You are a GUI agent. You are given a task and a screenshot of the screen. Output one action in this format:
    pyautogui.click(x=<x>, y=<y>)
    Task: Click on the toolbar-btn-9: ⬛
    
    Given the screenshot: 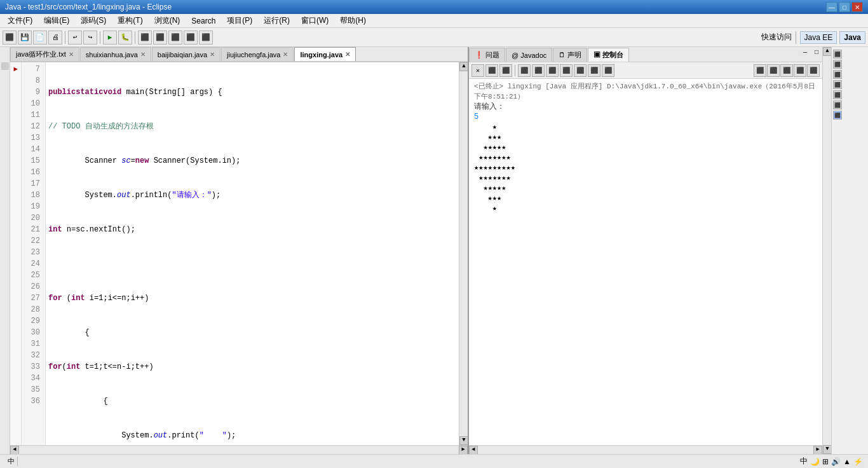 What is the action you would take?
    pyautogui.click(x=145, y=38)
    